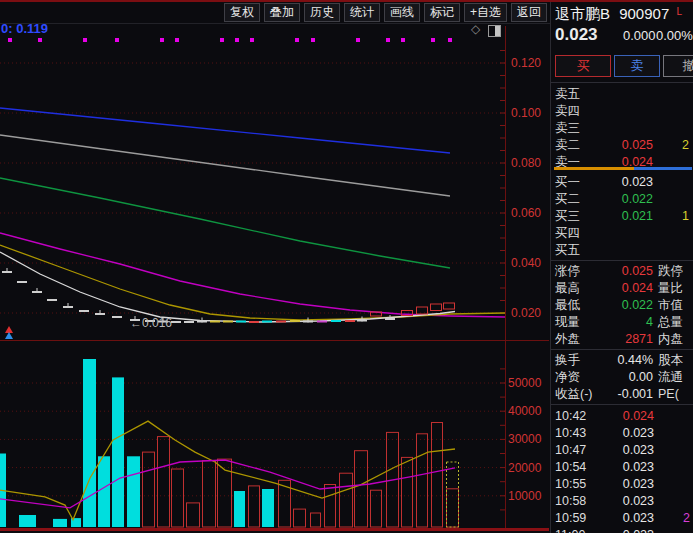  What do you see at coordinates (568, 250) in the screenshot?
I see `bid-label: 买五` at bounding box center [568, 250].